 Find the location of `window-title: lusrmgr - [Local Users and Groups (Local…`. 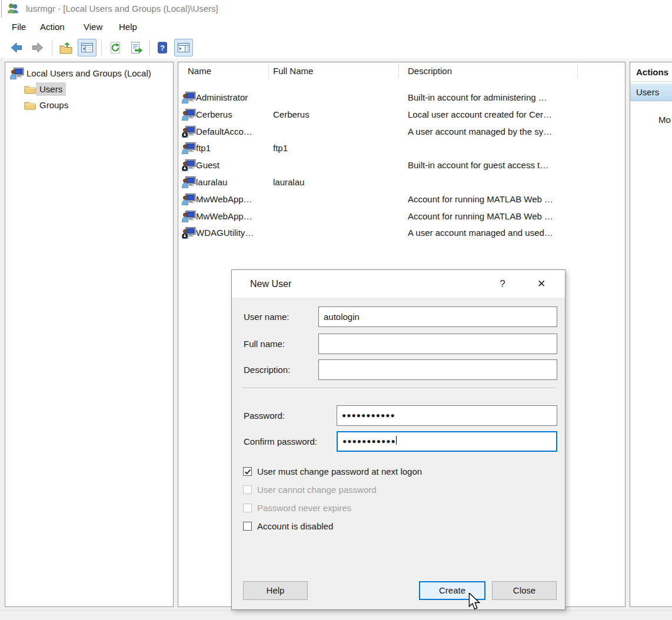

window-title: lusrmgr - [Local Users and Groups (Local… is located at coordinates (122, 9).